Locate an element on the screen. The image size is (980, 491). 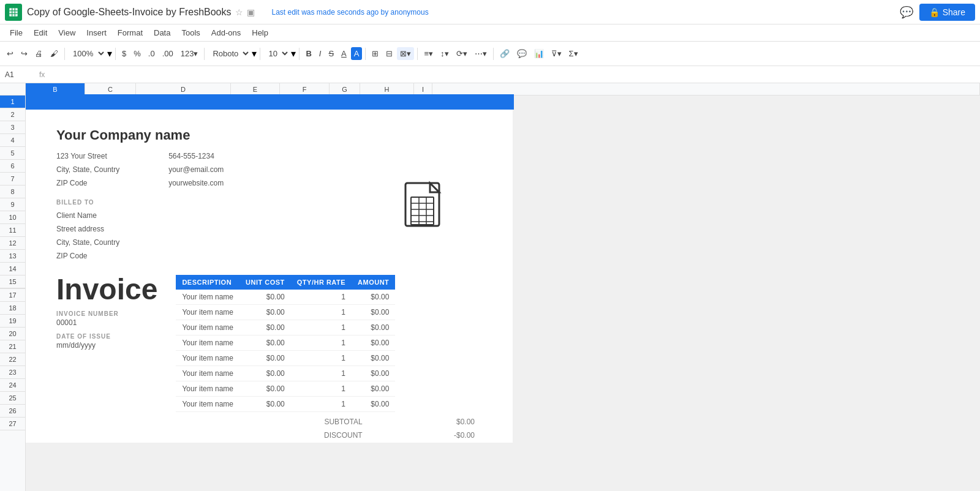
row-7-amount: $0.00 is located at coordinates (374, 389).